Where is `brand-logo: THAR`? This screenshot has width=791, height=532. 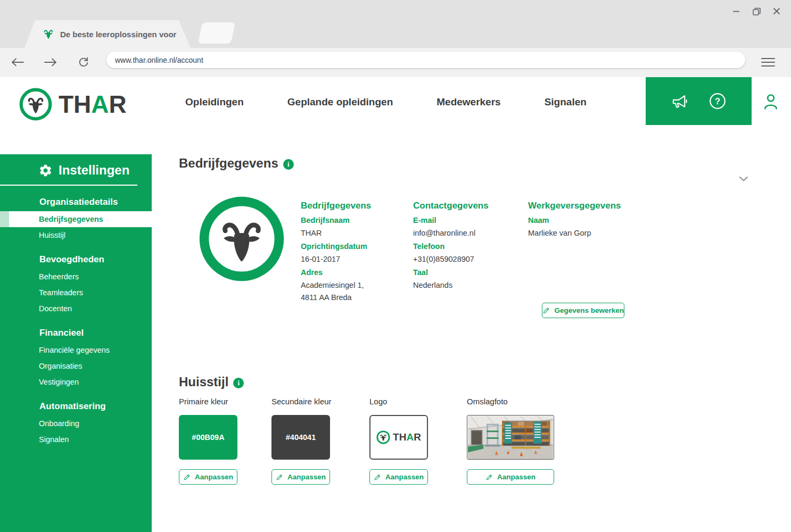 brand-logo: THAR is located at coordinates (73, 104).